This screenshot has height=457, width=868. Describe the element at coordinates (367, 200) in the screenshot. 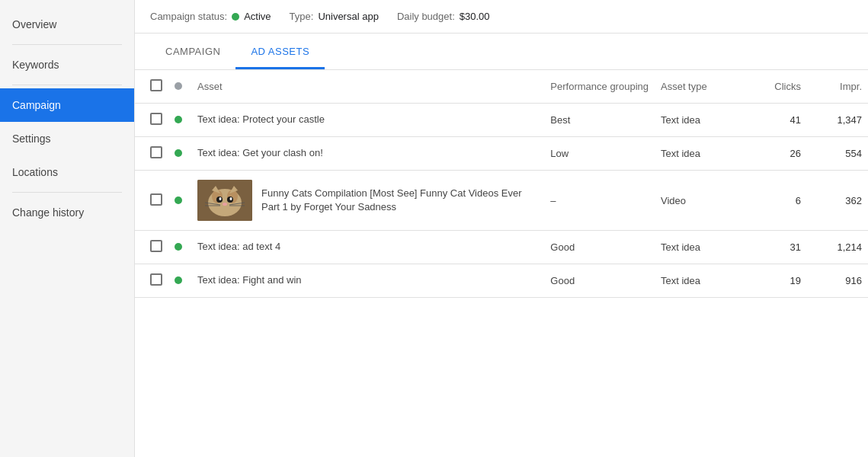

I see `asset-with-thumbnail: Funny Cats Compilation [Most See] Funny …` at that location.